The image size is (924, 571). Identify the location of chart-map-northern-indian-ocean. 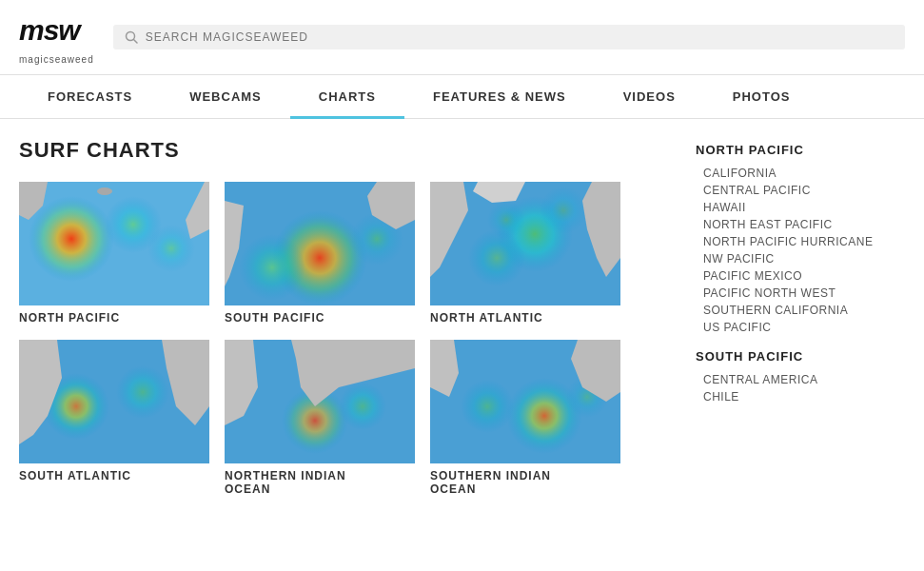
(320, 402).